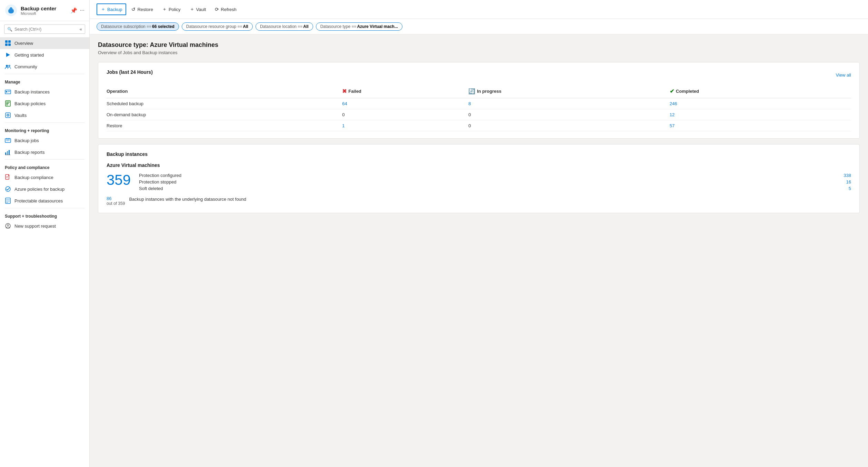 This screenshot has width=868, height=467. What do you see at coordinates (844, 75) in the screenshot?
I see `view-all-link: View all` at bounding box center [844, 75].